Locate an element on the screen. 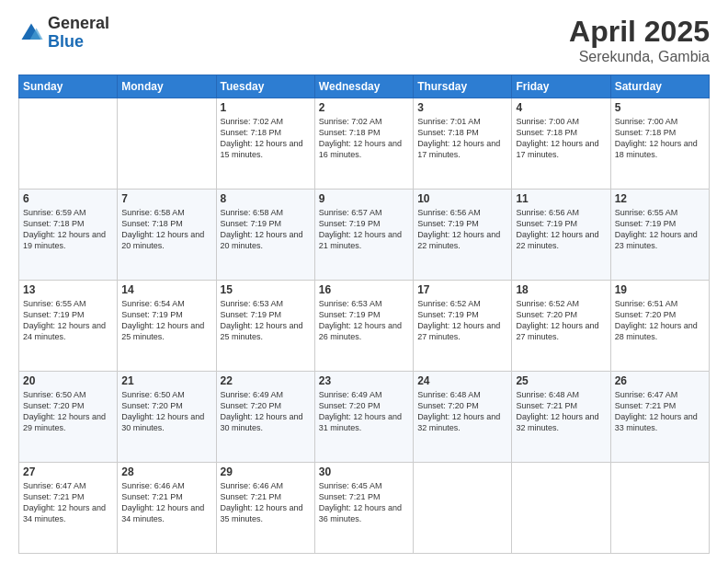 This screenshot has width=728, height=563. day-number: 11 is located at coordinates (561, 199).